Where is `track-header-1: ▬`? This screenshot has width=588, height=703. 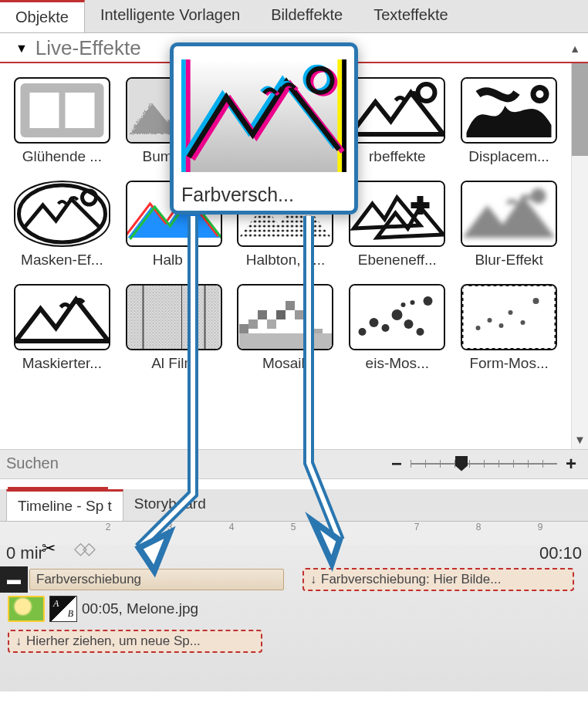 track-header-1: ▬ is located at coordinates (14, 580).